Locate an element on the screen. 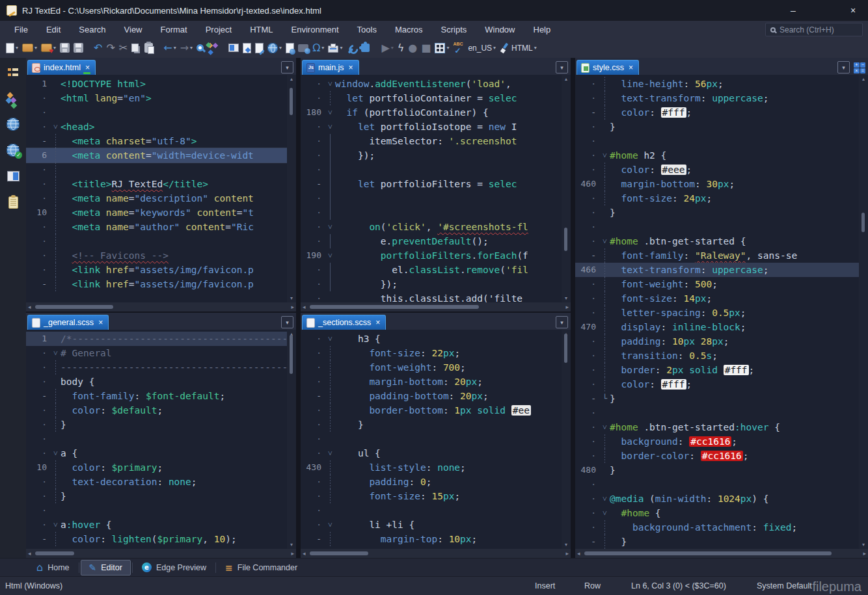  stop-macro-icon: ■ is located at coordinates (426, 48).